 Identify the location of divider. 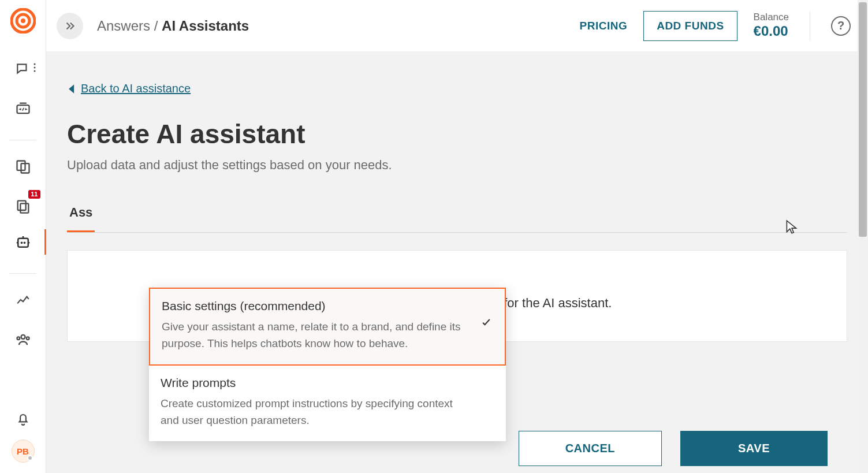
(810, 26).